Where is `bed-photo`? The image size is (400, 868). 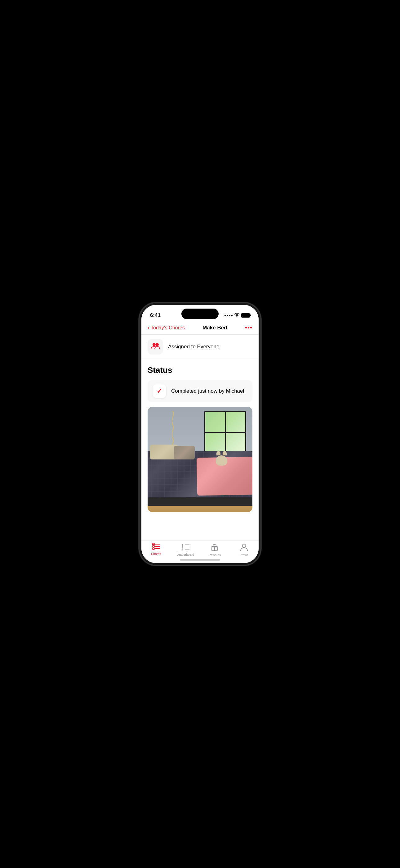
bed-photo is located at coordinates (200, 460).